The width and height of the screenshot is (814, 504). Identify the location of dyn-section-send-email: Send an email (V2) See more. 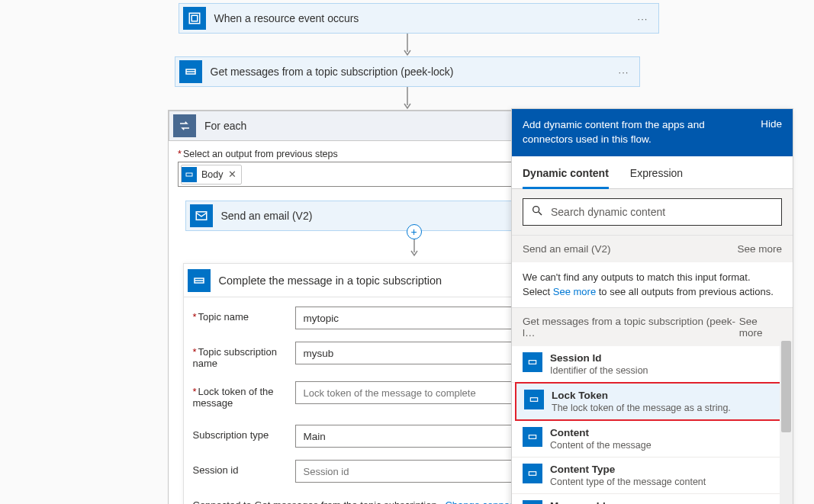
(652, 249).